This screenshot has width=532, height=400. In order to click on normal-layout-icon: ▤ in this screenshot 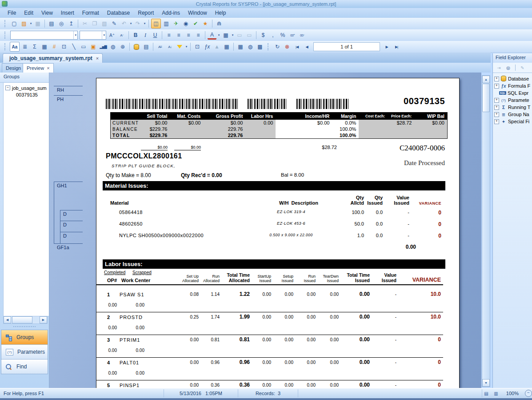, I will do `click(486, 393)`.